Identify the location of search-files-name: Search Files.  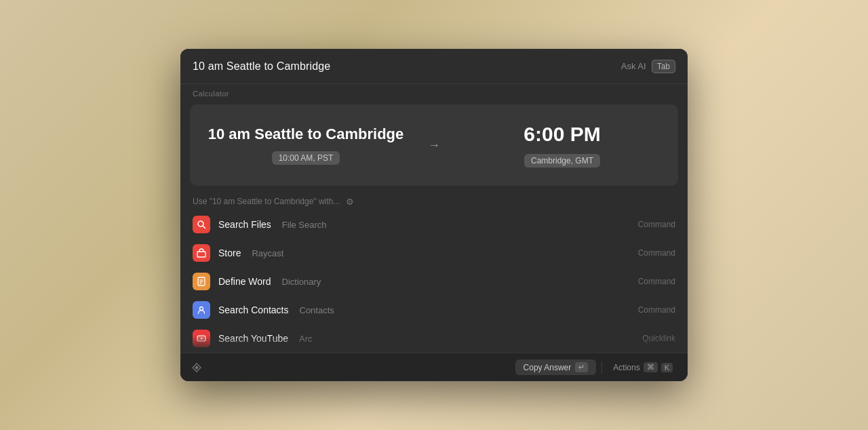
(245, 224).